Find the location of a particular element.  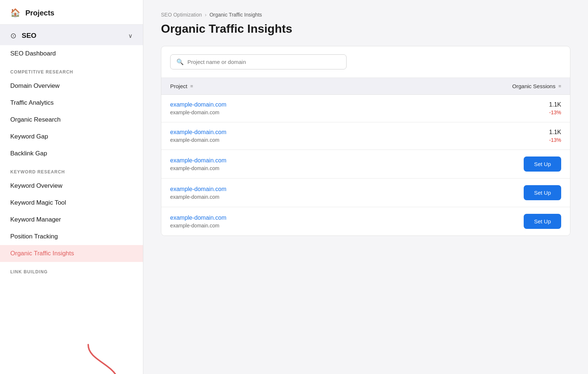

table-header: Project ≡ Organic Sessions ≡ is located at coordinates (366, 86).